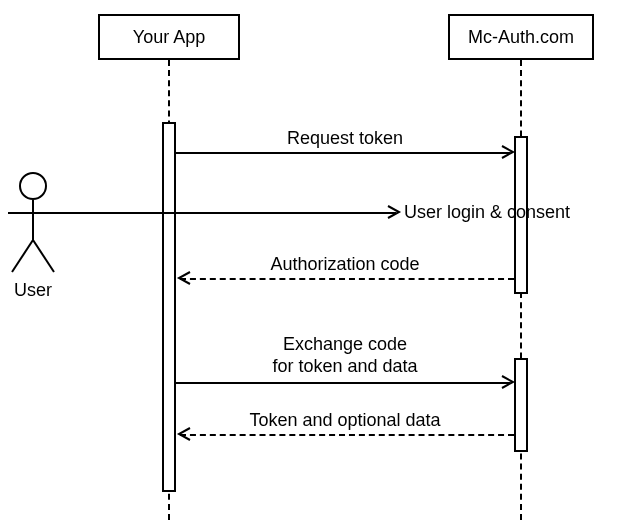  I want to click on msg-exchange-label-line1: Exchange code, so click(345, 344).